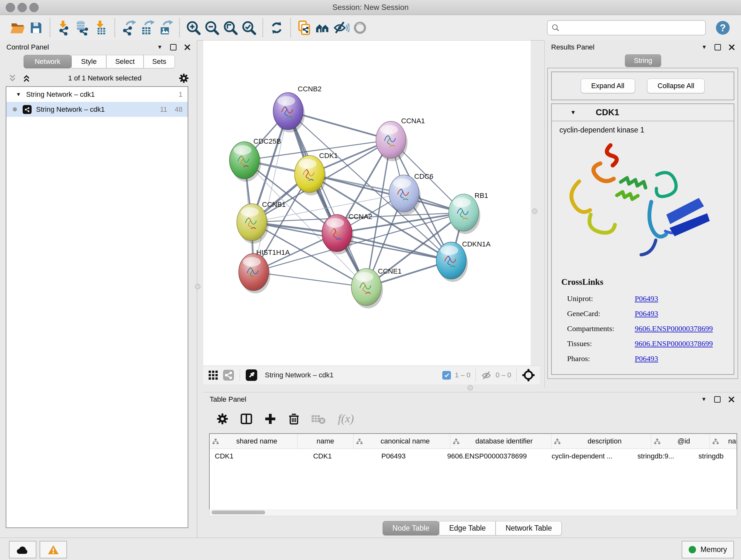 Image resolution: width=741 pixels, height=560 pixels. Describe the element at coordinates (402, 441) in the screenshot. I see `column-header-canonicalname: canonical name` at that location.